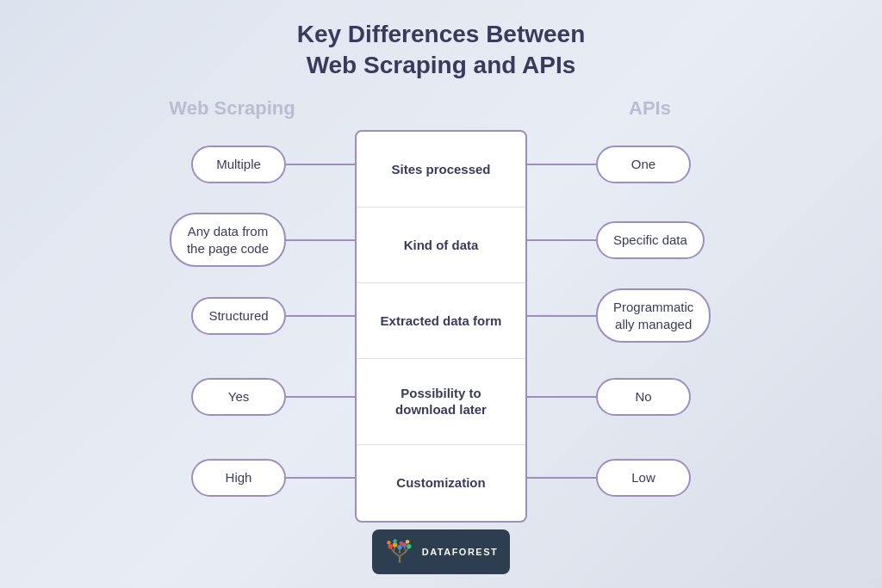 This screenshot has width=882, height=588. I want to click on logo-text: DATAFOREST, so click(460, 552).